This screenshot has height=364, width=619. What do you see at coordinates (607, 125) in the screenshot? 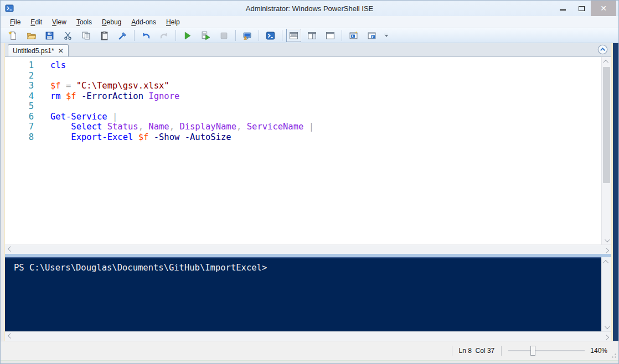
I see `editor-scrollbar-thumb` at bounding box center [607, 125].